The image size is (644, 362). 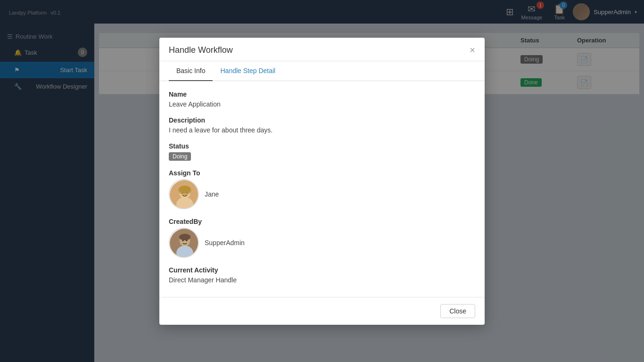 I want to click on modal-close-button: ×, so click(x=472, y=50).